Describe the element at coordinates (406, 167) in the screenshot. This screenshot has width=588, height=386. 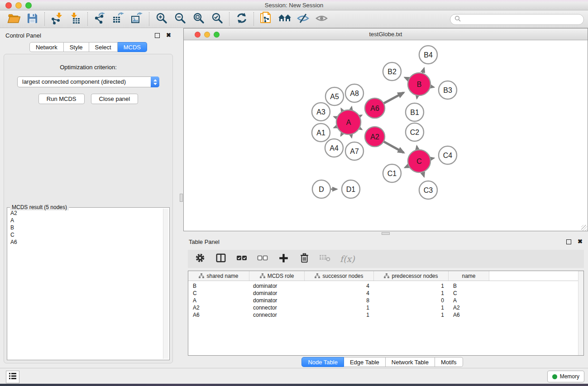
I see `graph-edge-C-C1` at that location.